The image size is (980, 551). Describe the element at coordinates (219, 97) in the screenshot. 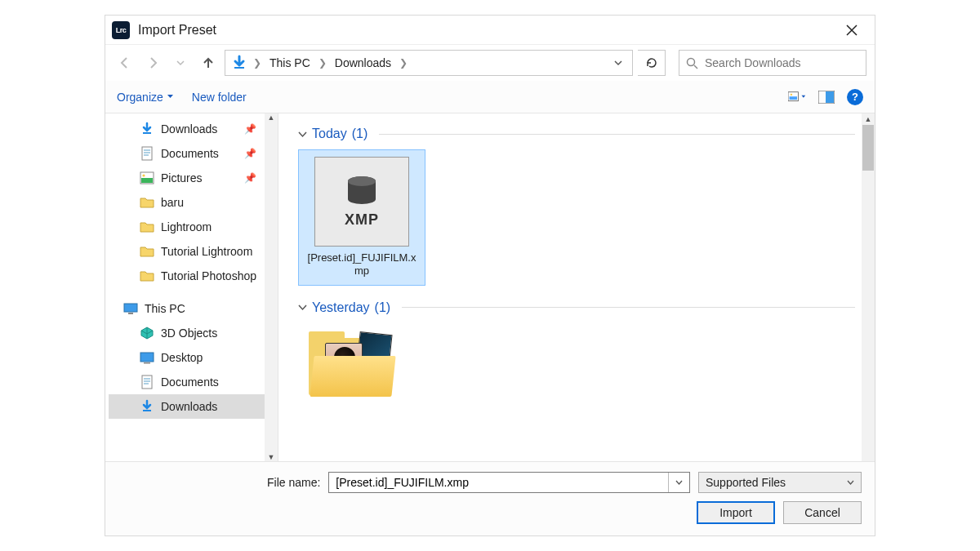

I see `new-folder-button: New folder` at that location.